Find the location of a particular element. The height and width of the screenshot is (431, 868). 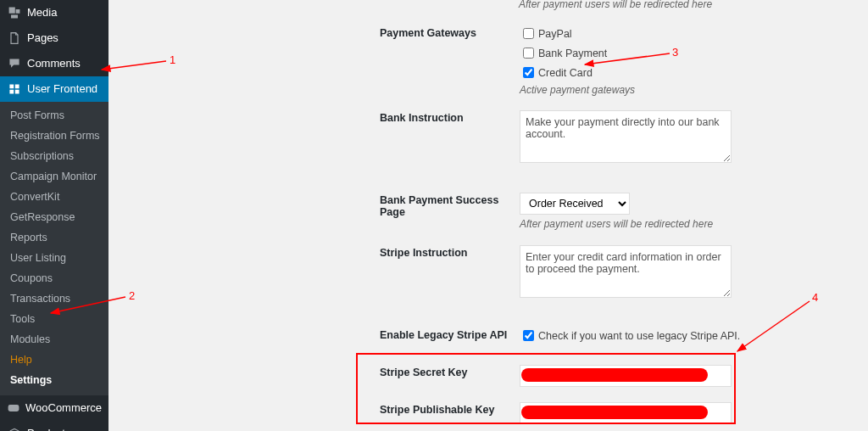

submenu-settings: Settings is located at coordinates (54, 380).